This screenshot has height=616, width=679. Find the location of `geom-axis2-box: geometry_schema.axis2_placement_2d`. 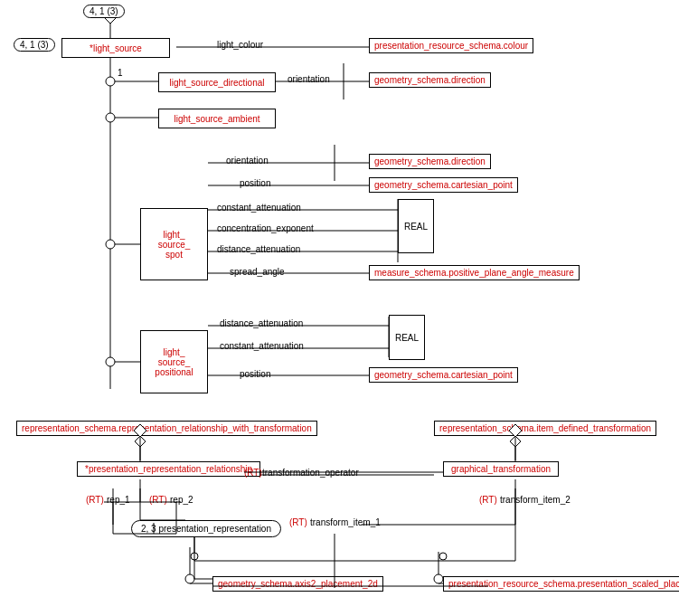

geom-axis2-box: geometry_schema.axis2_placement_2d is located at coordinates (298, 584).